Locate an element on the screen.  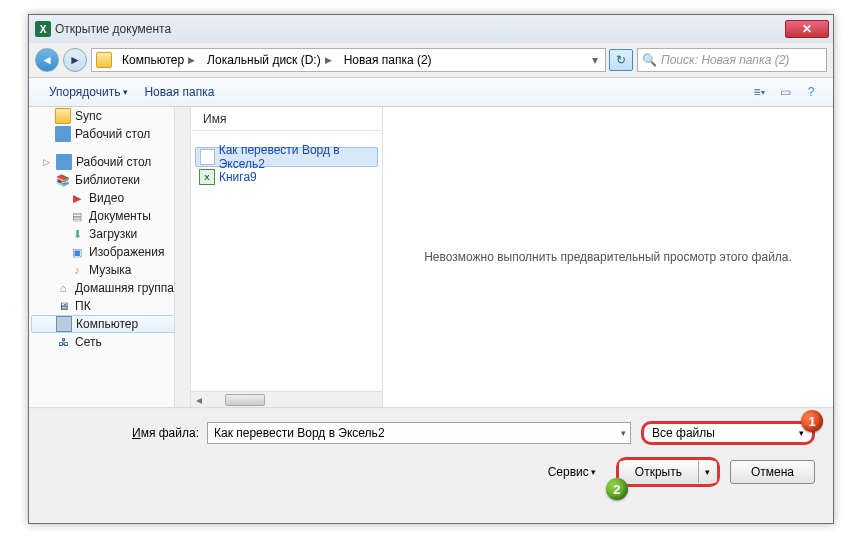
footer: Имя файла: Как перевести Ворд в Эксель2 … is located at coordinates (431, 448).